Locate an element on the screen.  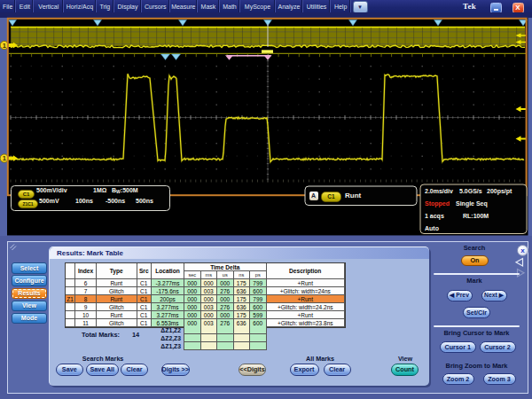
menu-cursors: Cursors is located at coordinates (156, 6).